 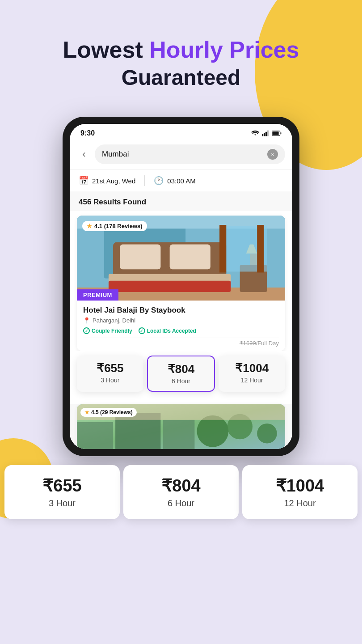 What do you see at coordinates (108, 331) in the screenshot?
I see `tag-couple-friendly: ✓ Couple Friendly` at bounding box center [108, 331].